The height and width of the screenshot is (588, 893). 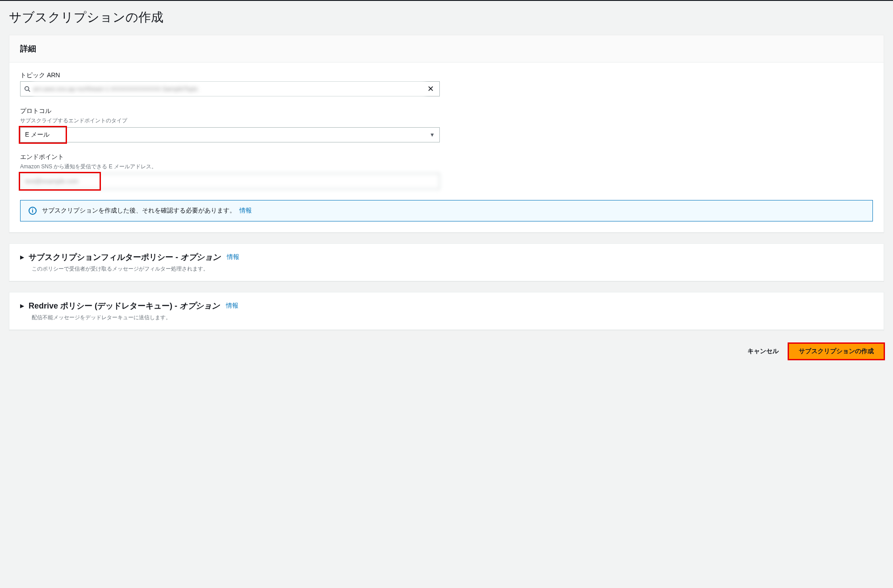 I want to click on protocol-field: プロトコル サブスクライブするエンドポイントのタイプ E メール ▼, so click(x=446, y=125).